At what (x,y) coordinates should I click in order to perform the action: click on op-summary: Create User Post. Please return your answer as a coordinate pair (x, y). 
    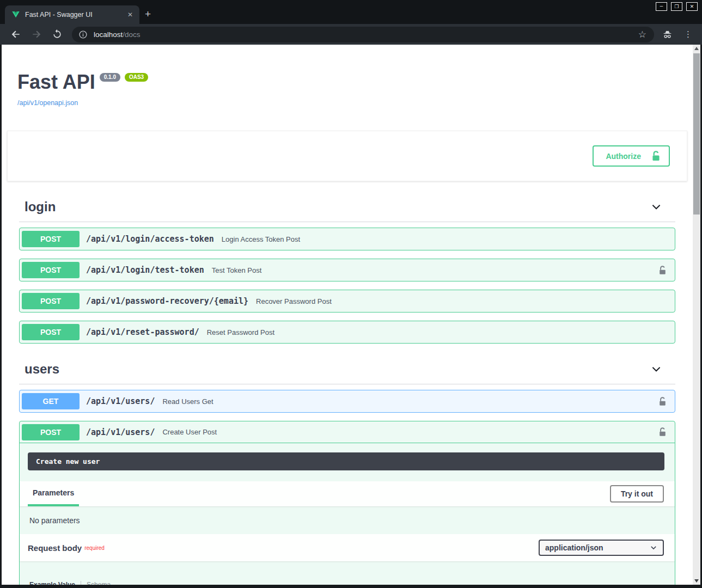
    Looking at the image, I should click on (190, 432).